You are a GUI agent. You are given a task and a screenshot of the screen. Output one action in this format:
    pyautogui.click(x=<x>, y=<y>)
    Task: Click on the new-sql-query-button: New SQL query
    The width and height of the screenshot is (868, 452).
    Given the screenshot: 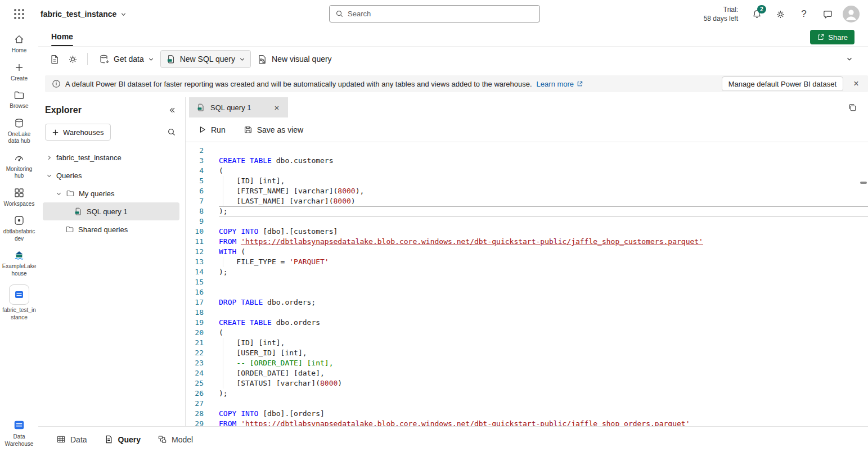 What is the action you would take?
    pyautogui.click(x=206, y=59)
    